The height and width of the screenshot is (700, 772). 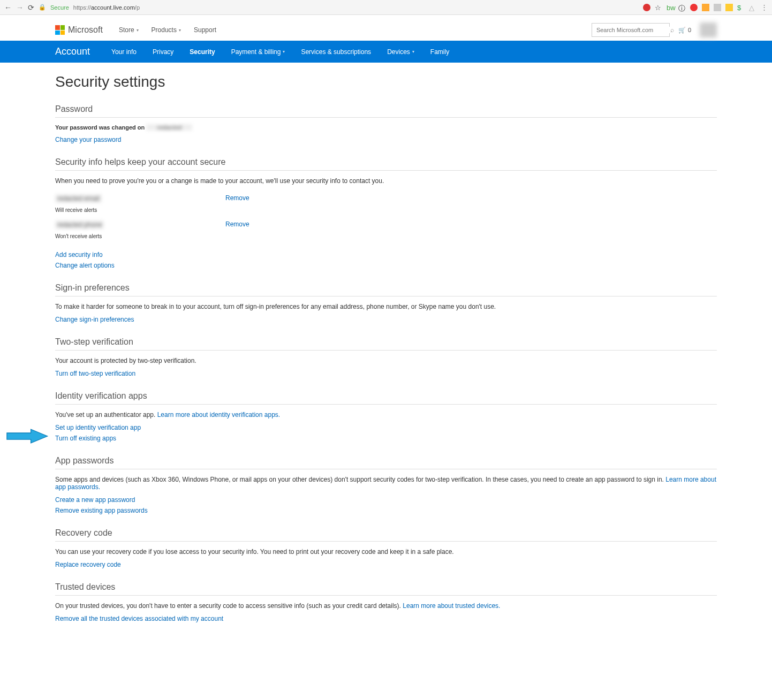 What do you see at coordinates (386, 290) in the screenshot?
I see `section-signin-heading: Sign-in preferences` at bounding box center [386, 290].